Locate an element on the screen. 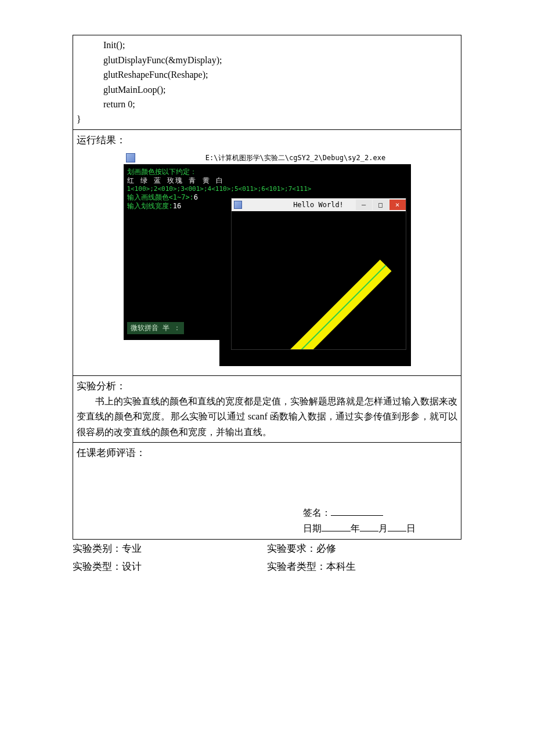  teacher-label: 任课老师评语： is located at coordinates (267, 453).